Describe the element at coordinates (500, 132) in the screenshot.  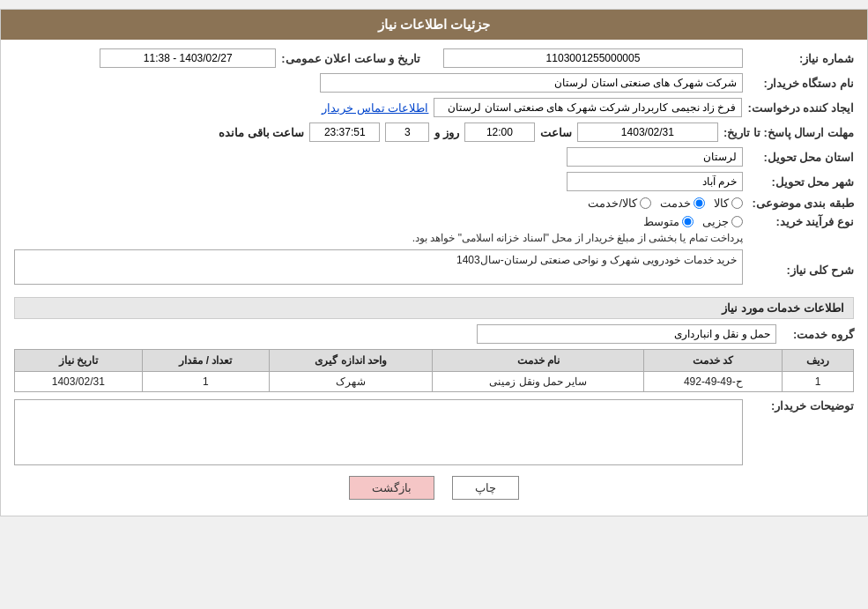
I see `mohlat-saat-input` at that location.